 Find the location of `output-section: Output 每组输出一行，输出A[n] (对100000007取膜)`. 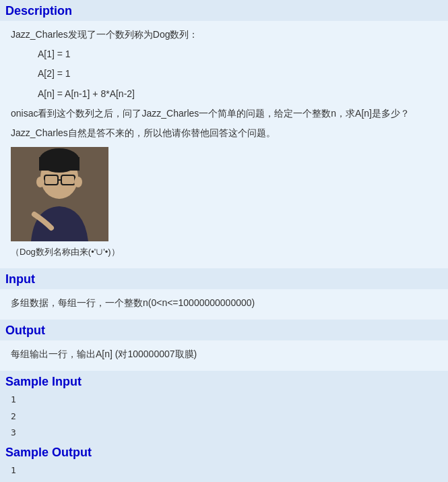

output-section: Output 每组输出一行，输出A[n] (对100000007取膜) is located at coordinates (224, 345).